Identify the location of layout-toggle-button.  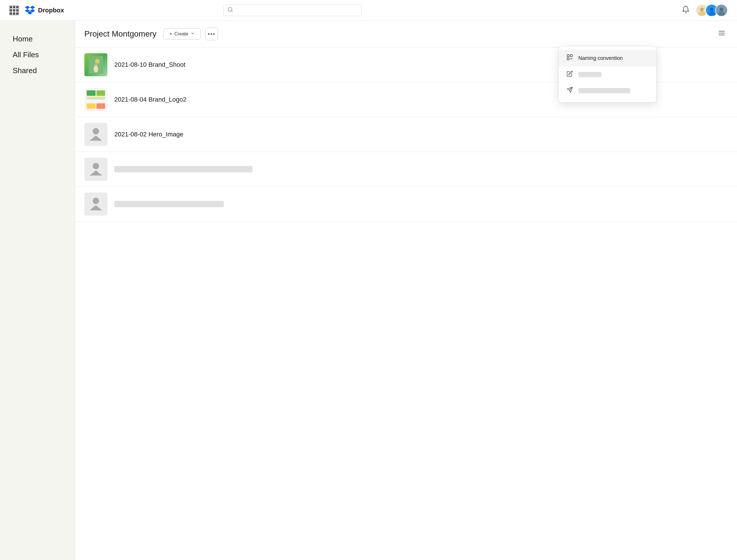
(722, 34).